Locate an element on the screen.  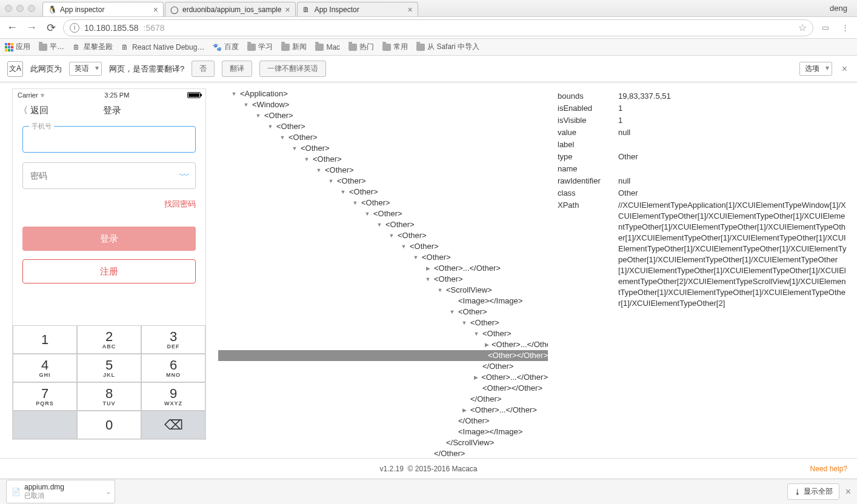
keypad-key: 6MNO is located at coordinates (173, 368).